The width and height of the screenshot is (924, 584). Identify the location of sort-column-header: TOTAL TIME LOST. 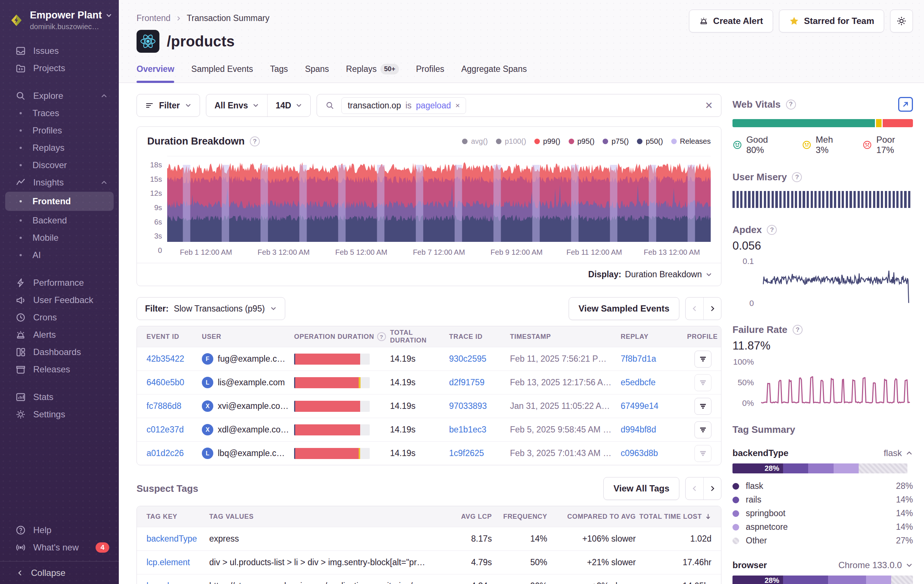
(676, 517).